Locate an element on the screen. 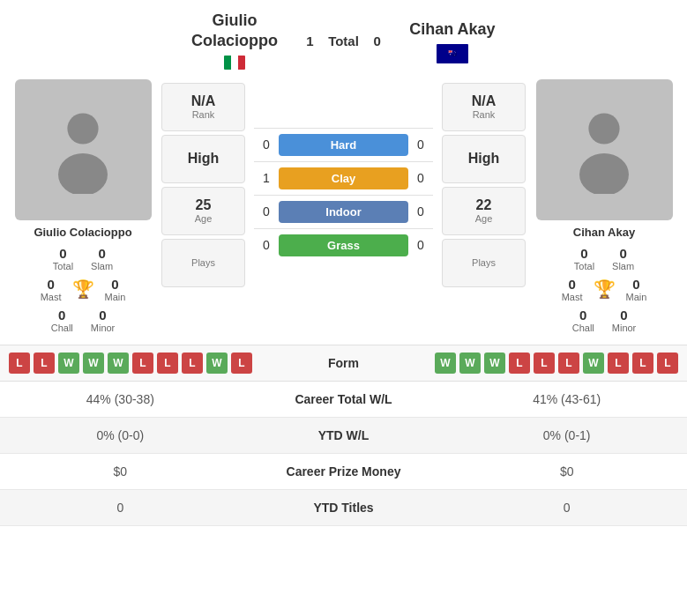  total-label: Total is located at coordinates (344, 41).